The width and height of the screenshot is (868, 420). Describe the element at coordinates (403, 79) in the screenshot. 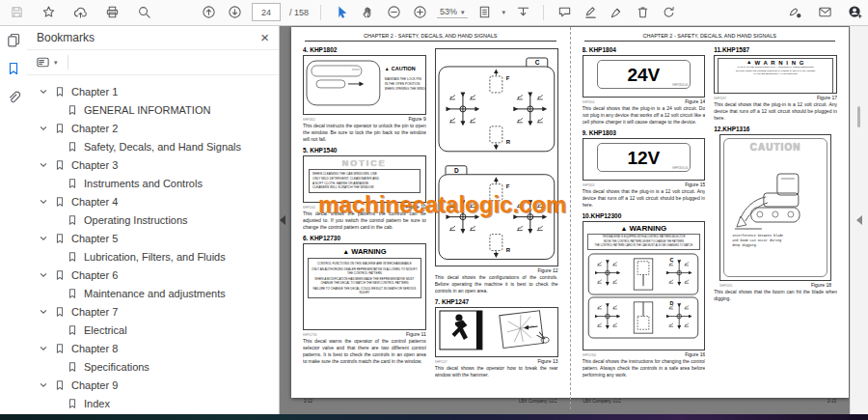

I see `caution-line: MAINTAIN THE LOCK PIN` at that location.